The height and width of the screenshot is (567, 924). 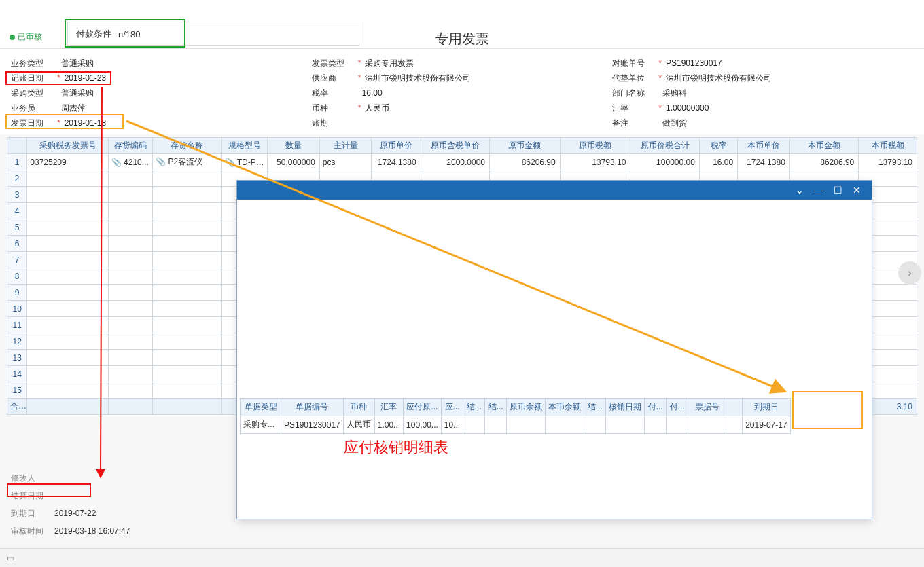 What do you see at coordinates (565, 407) in the screenshot?
I see `popup-col-header: 本币余额` at bounding box center [565, 407].